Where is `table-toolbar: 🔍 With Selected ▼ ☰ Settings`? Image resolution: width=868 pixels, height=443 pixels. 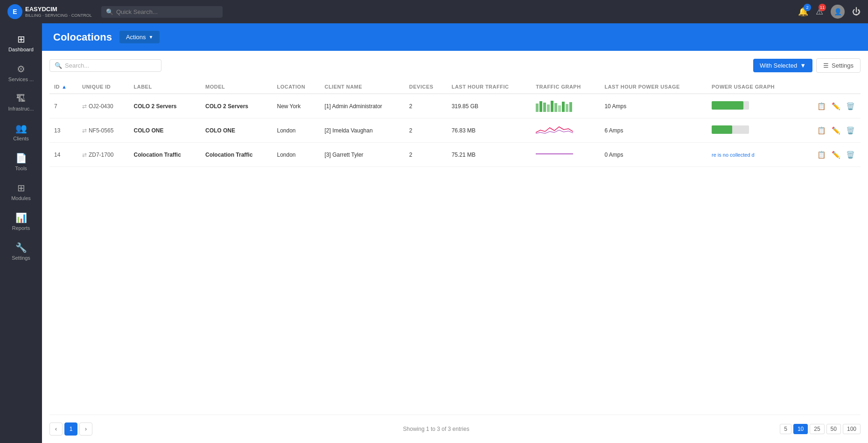 table-toolbar: 🔍 With Selected ▼ ☰ Settings is located at coordinates (455, 65).